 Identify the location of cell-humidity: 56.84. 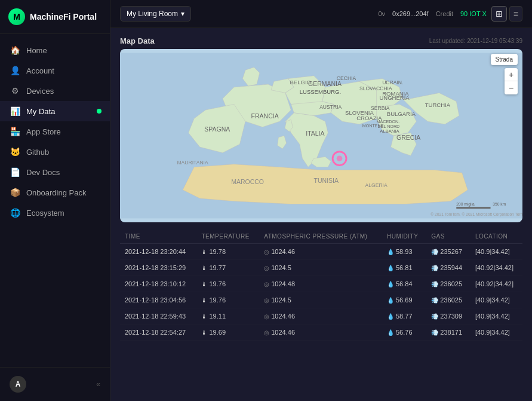
(404, 284).